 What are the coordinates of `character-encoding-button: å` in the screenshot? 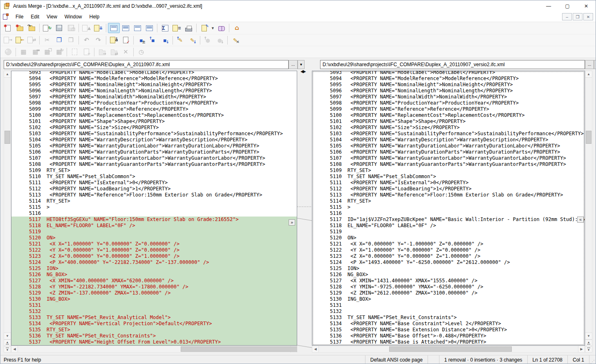 It's located at (114, 40).